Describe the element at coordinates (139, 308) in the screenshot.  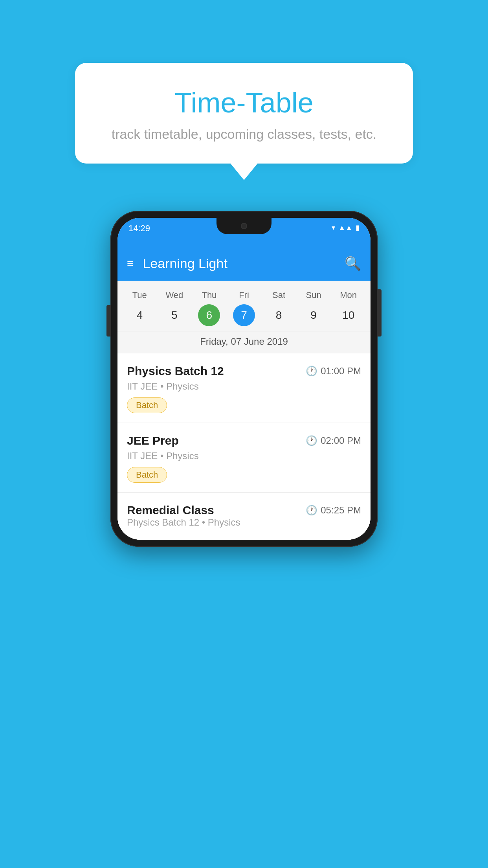
I see `day-col-tue: Tue4` at that location.